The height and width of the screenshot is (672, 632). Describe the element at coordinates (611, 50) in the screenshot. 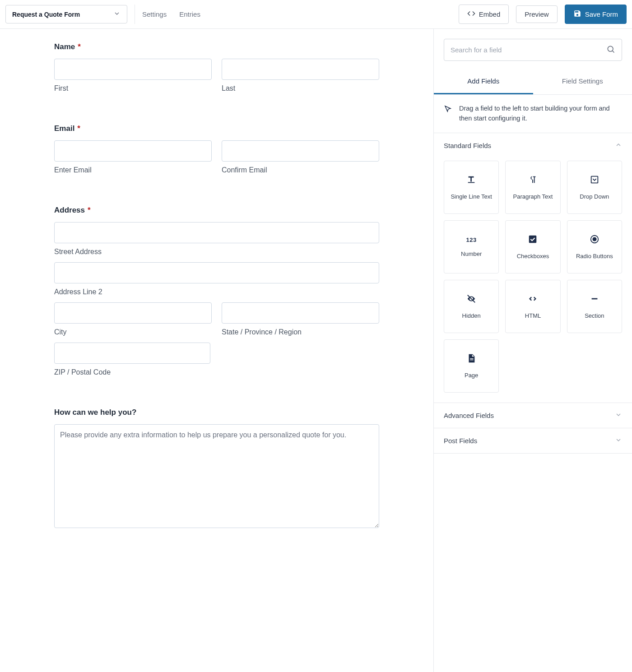

I see `search-icon` at that location.